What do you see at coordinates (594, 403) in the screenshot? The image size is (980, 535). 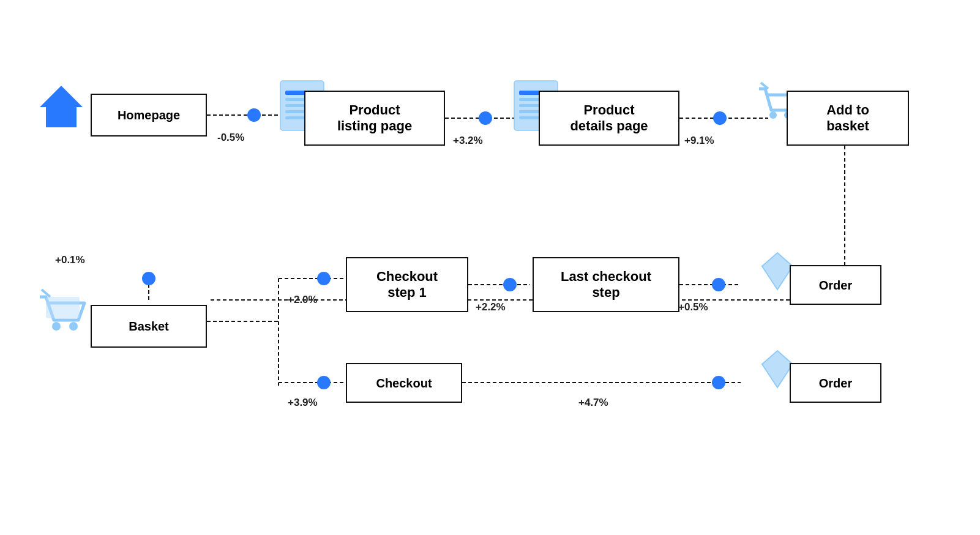 I see `pct-co-order2: +4.7%` at bounding box center [594, 403].